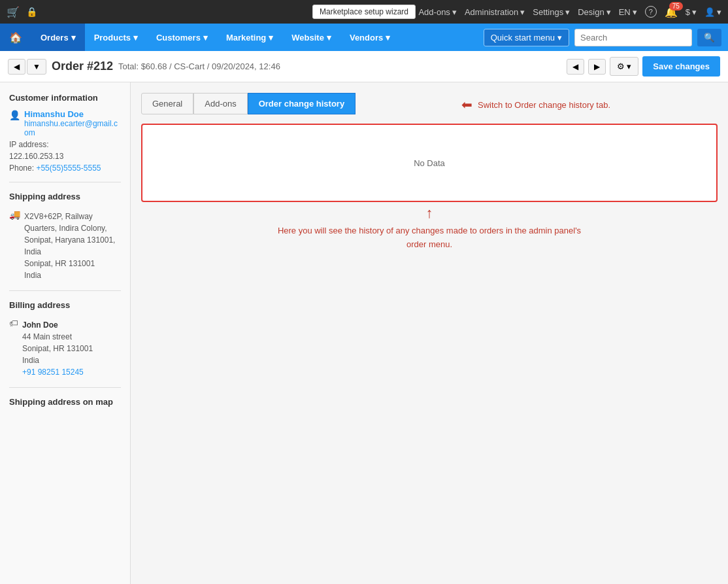 This screenshot has height=584, width=728. Describe the element at coordinates (364, 12) in the screenshot. I see `top-bar: 🛒 🔒 Marketplace setup wizard Add-ons ▾ A…` at that location.